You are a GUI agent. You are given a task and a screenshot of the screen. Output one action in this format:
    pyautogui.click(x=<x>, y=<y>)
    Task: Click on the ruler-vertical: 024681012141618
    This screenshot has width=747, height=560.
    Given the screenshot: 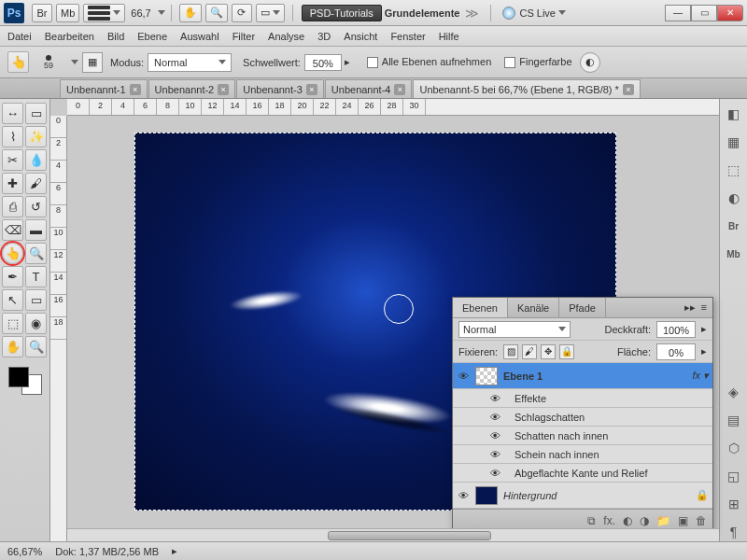 What is the action you would take?
    pyautogui.click(x=59, y=329)
    